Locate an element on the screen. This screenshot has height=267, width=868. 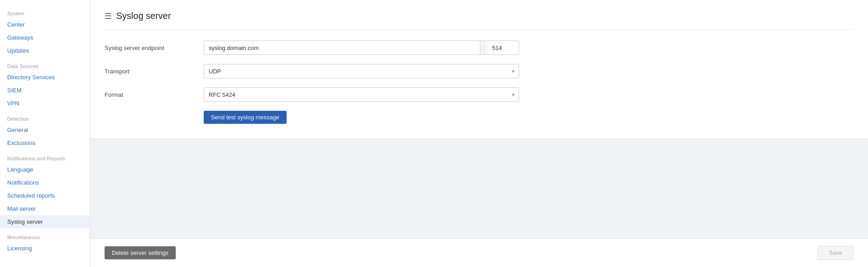
save-button: Save is located at coordinates (836, 253).